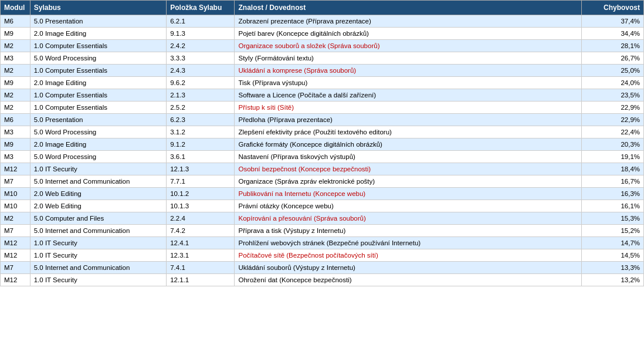 The height and width of the screenshot is (338, 644). What do you see at coordinates (201, 8) in the screenshot?
I see `header-polozka: Položka Sylabu` at bounding box center [201, 8].